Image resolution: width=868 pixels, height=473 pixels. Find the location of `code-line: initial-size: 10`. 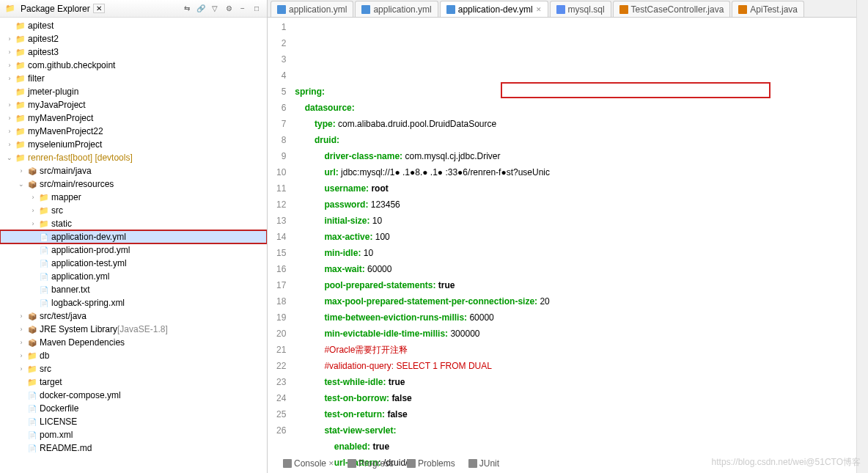

code-line: initial-size: 10 is located at coordinates (422, 221).